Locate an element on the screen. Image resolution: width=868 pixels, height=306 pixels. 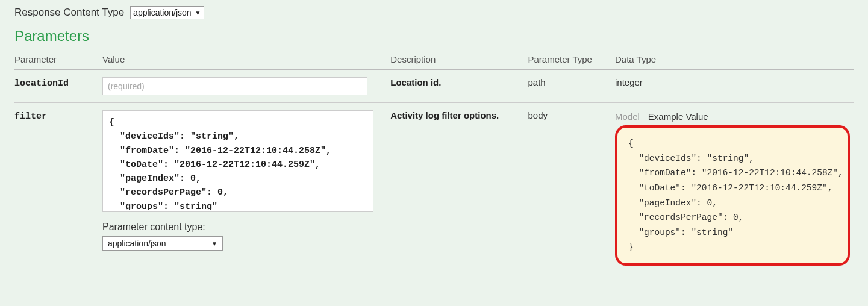
data-type-tabs: Model Example Value is located at coordinates (732, 117).